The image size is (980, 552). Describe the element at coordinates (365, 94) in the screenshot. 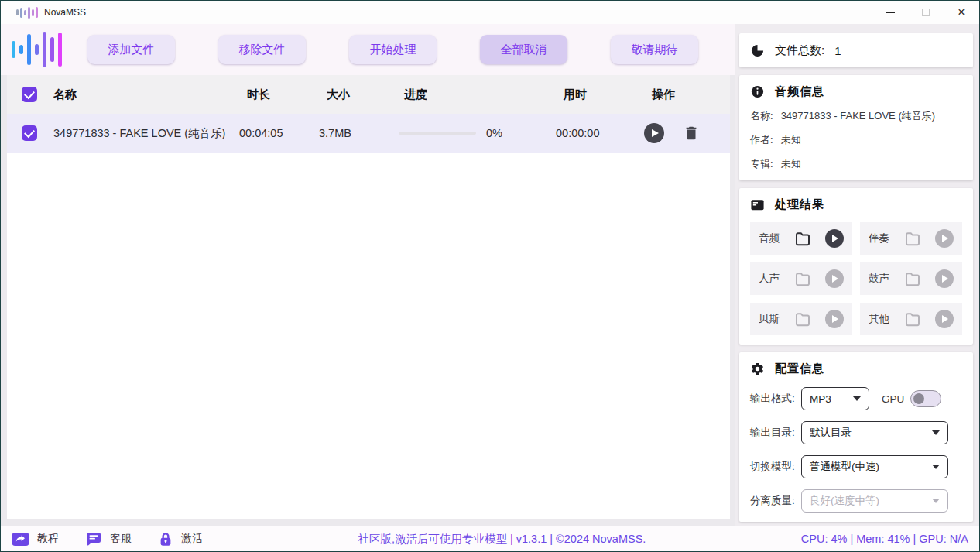

I see `column-header-size: 大小` at that location.